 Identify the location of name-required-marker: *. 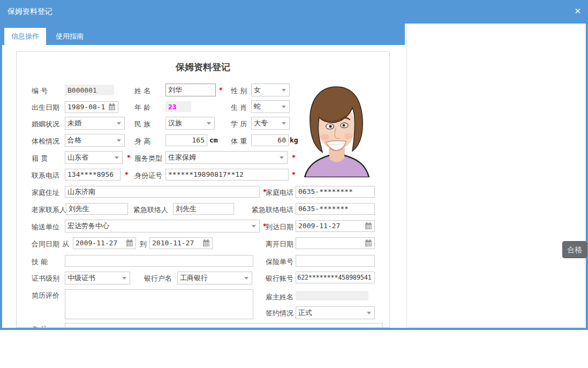
(221, 90).